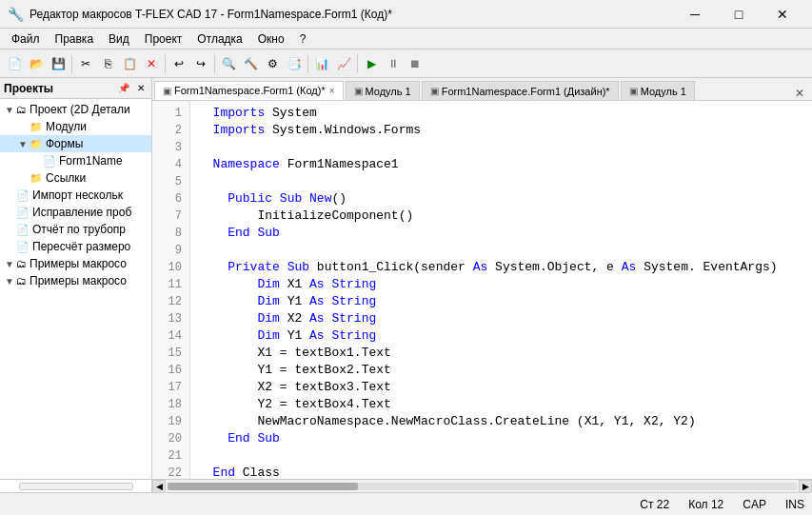 Image resolution: width=812 pixels, height=515 pixels. I want to click on line-number: 11, so click(171, 285).